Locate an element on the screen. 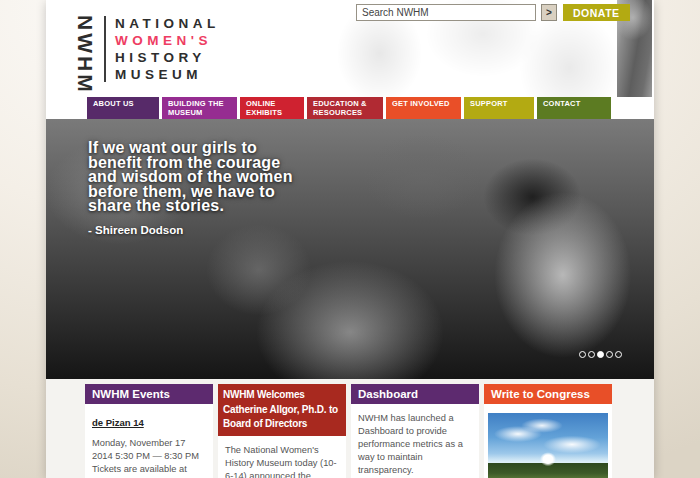 This screenshot has height=478, width=700. nwhm-vertical-logo: NWHM is located at coordinates (85, 50).